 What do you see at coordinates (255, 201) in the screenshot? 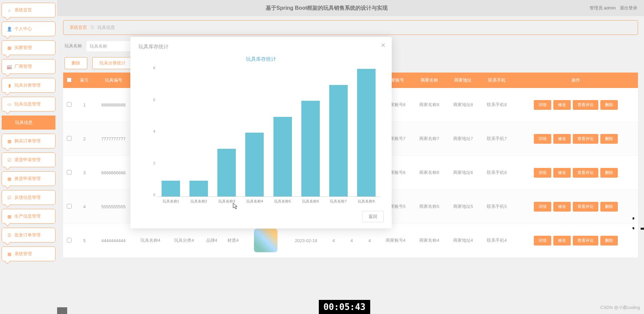
I see `bar-label: 玩具名称4` at bounding box center [255, 201].